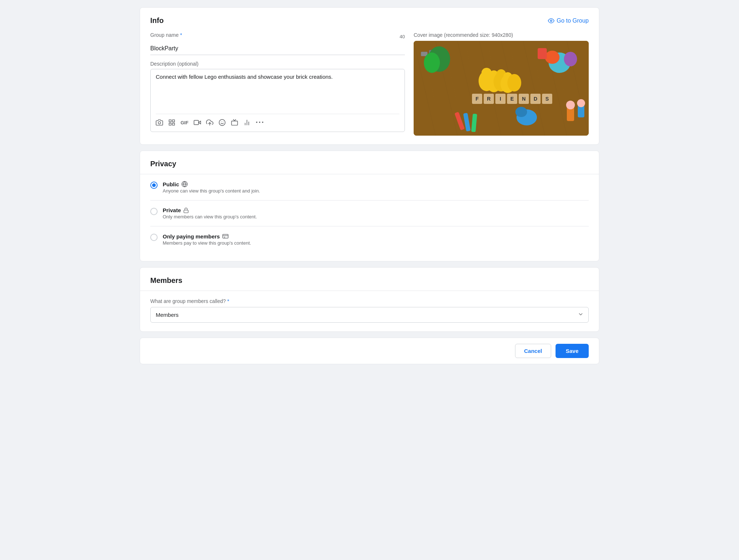 The height and width of the screenshot is (560, 739). I want to click on group-name-label: Group name *, so click(166, 35).